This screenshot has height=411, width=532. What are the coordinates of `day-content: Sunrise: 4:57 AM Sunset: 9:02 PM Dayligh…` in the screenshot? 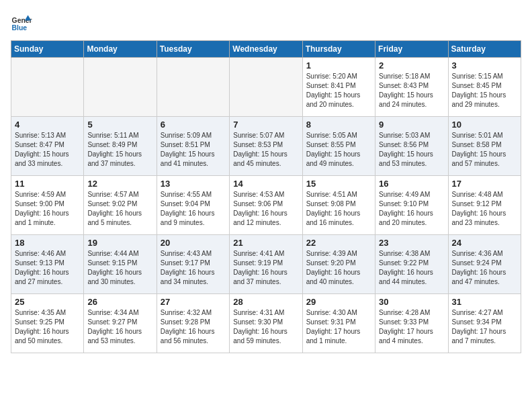 It's located at (120, 209).